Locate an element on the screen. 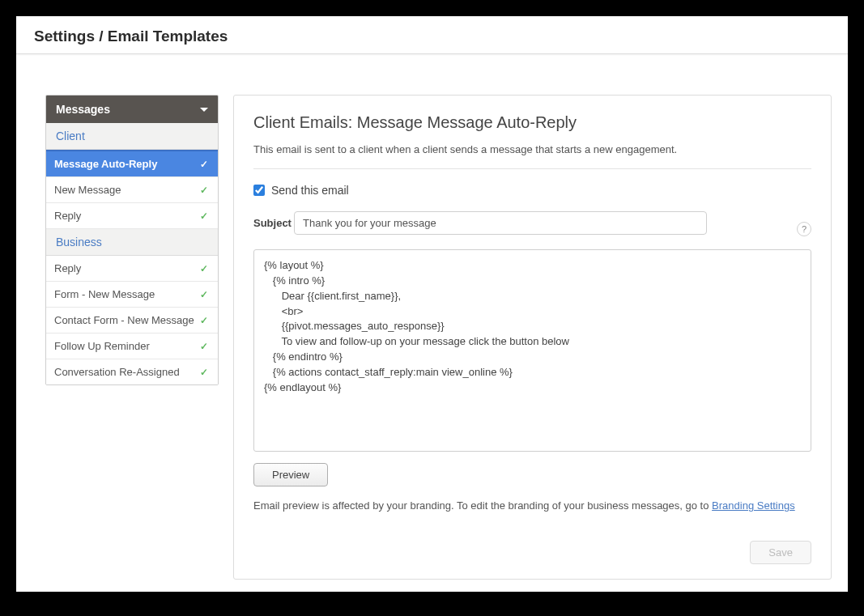 The image size is (864, 616). page-title: Settings / Email Templates is located at coordinates (432, 36).